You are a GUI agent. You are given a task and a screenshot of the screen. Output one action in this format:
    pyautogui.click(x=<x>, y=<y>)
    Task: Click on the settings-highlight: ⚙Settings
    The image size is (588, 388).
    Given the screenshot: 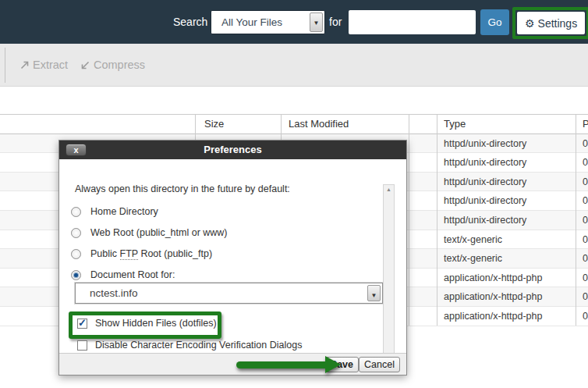 What is the action you would take?
    pyautogui.click(x=551, y=23)
    